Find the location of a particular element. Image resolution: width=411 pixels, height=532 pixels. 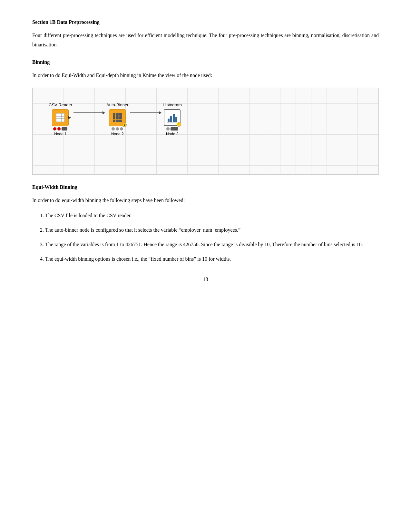

auto-binner-nodename: Node 2 is located at coordinates (117, 134).